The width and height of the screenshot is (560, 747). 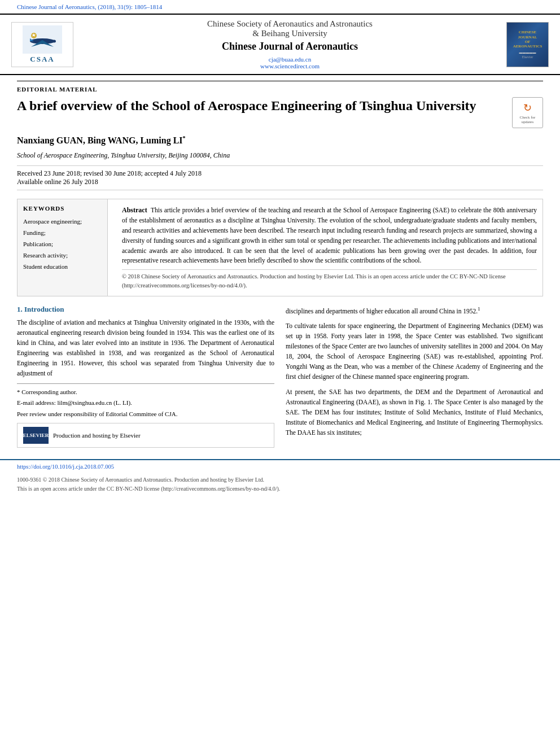 I want to click on bottom-legal: 1000-9361 © 2018 Chinese Society of Aero…, so click(x=280, y=485).